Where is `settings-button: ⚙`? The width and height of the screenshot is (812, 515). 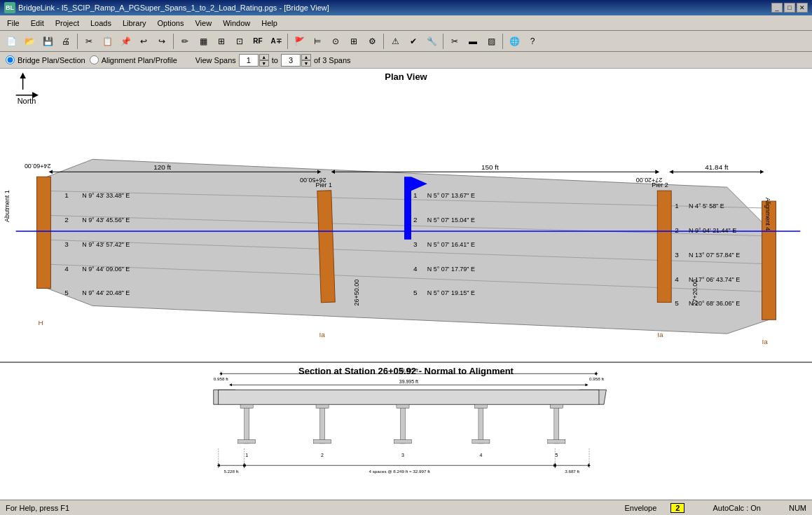
settings-button: ⚙ is located at coordinates (372, 41).